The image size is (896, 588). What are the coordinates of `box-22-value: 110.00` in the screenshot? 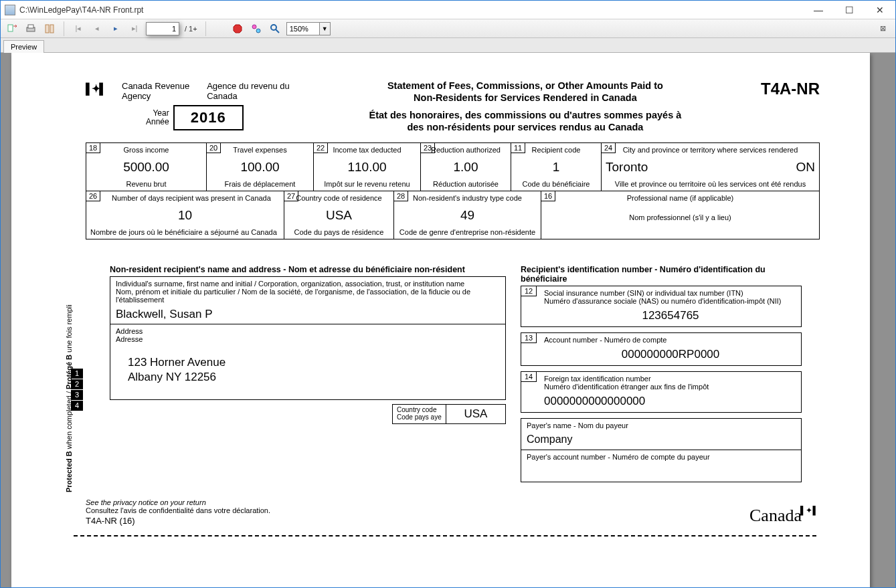 It's located at (367, 167).